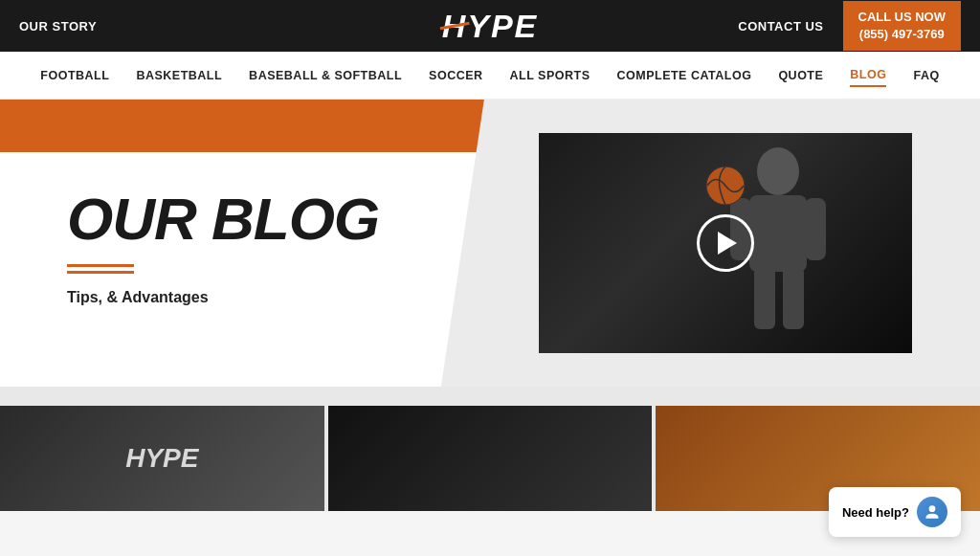  I want to click on nav-soccer: SOCCER, so click(456, 76).